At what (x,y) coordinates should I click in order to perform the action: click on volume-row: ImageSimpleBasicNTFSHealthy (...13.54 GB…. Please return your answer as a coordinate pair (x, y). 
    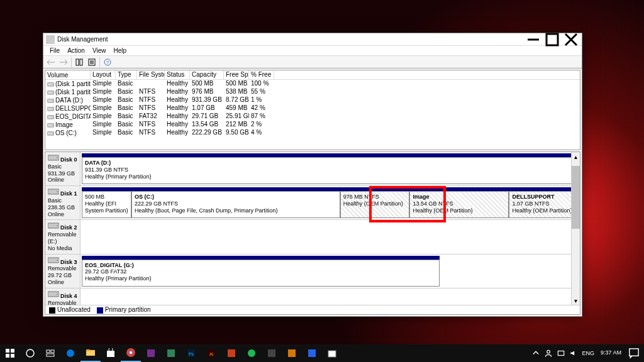
    Looking at the image, I should click on (313, 124).